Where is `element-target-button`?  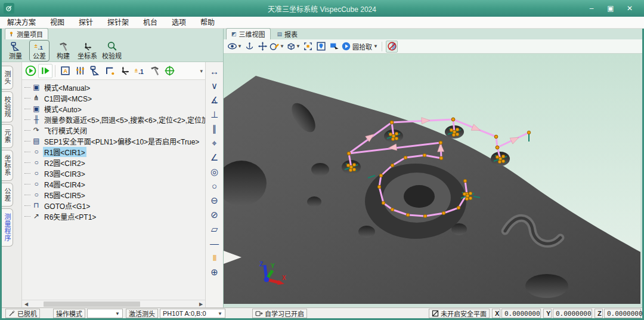
element-target-button is located at coordinates (169, 71).